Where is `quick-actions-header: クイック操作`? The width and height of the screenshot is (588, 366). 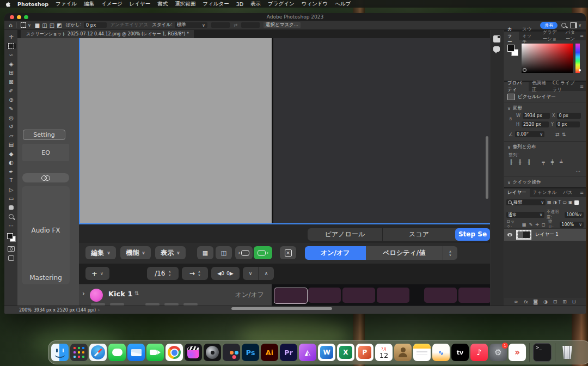 quick-actions-header: クイック操作 is located at coordinates (527, 182).